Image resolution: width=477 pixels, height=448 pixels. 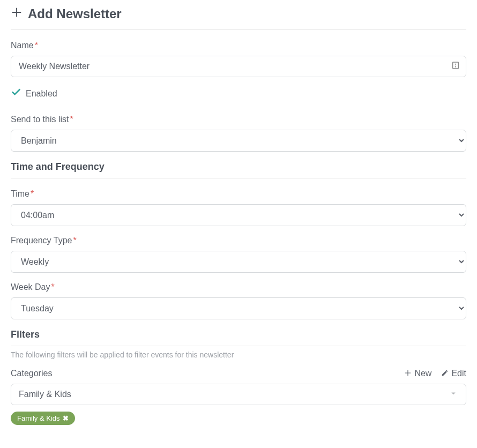 I want to click on filters-subtext: The following filters will be applied to…, so click(x=238, y=355).